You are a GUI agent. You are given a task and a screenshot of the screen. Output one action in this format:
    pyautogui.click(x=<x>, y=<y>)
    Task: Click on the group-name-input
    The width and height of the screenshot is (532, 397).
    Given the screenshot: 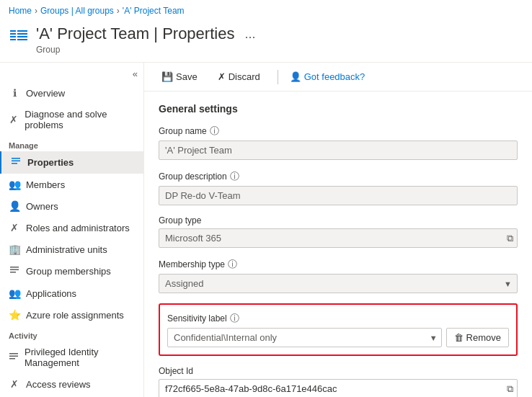 What is the action you would take?
    pyautogui.click(x=338, y=150)
    